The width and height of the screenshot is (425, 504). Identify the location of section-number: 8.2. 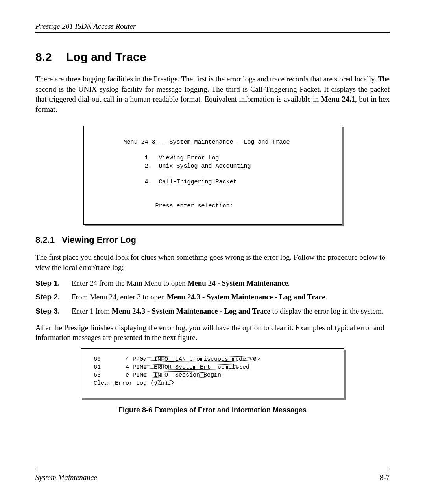
(51, 57).